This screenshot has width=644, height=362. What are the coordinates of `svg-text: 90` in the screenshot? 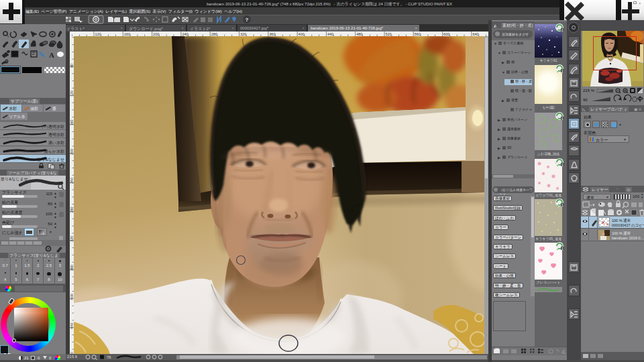 It's located at (585, 100).